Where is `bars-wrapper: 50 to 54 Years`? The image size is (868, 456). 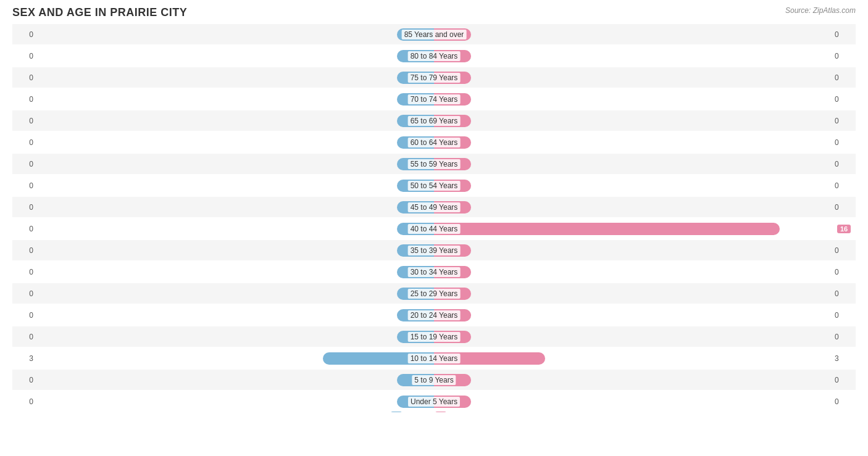
bars-wrapper: 50 to 54 Years is located at coordinates (434, 185).